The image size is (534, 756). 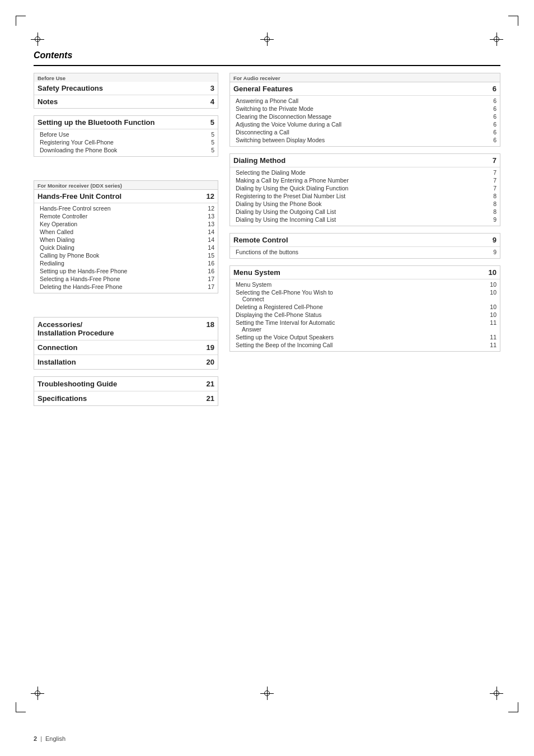 What do you see at coordinates (57, 362) in the screenshot?
I see `installation-title: Installation` at bounding box center [57, 362].